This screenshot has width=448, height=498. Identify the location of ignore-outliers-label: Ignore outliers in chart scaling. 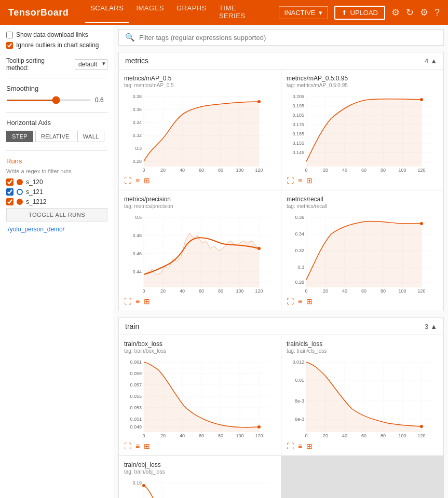
(57, 45).